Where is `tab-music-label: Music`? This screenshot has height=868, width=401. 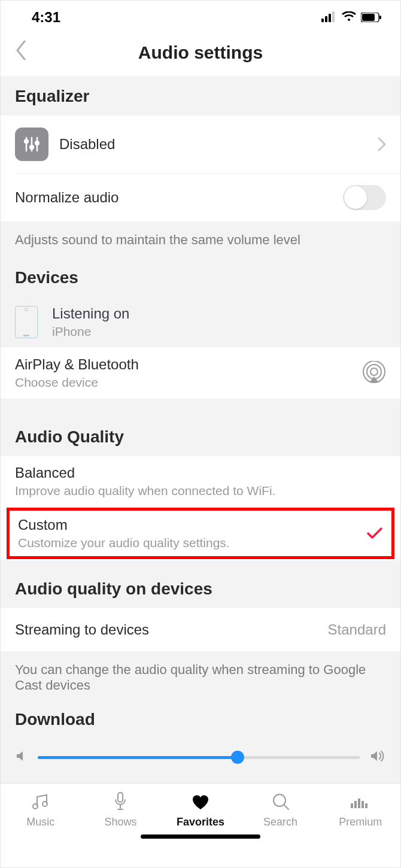
tab-music-label: Music is located at coordinates (41, 823).